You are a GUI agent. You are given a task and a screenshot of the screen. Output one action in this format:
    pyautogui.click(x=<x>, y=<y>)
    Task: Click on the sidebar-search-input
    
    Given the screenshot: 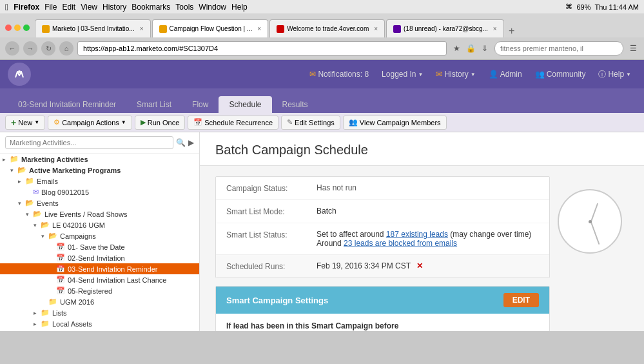 What is the action you would take?
    pyautogui.click(x=89, y=143)
    